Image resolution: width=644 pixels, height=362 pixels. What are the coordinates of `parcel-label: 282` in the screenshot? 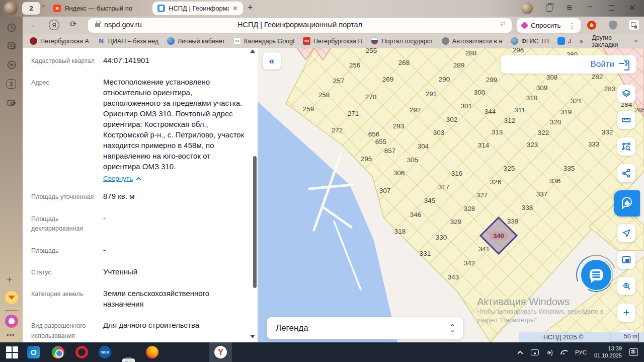 It's located at (598, 77).